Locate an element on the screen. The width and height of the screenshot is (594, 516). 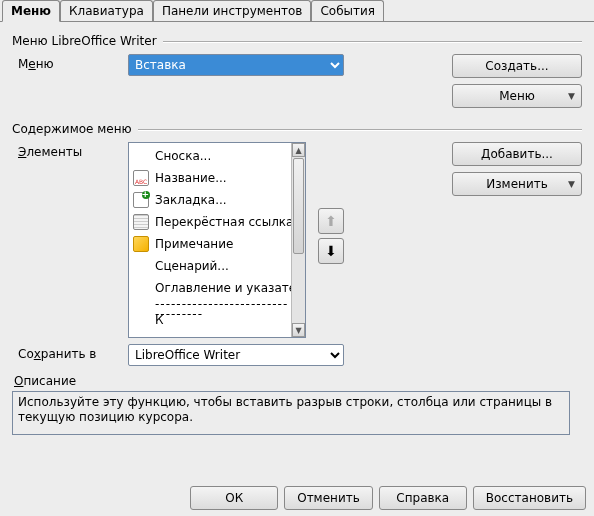
list-item-label: Название... is located at coordinates (191, 178).